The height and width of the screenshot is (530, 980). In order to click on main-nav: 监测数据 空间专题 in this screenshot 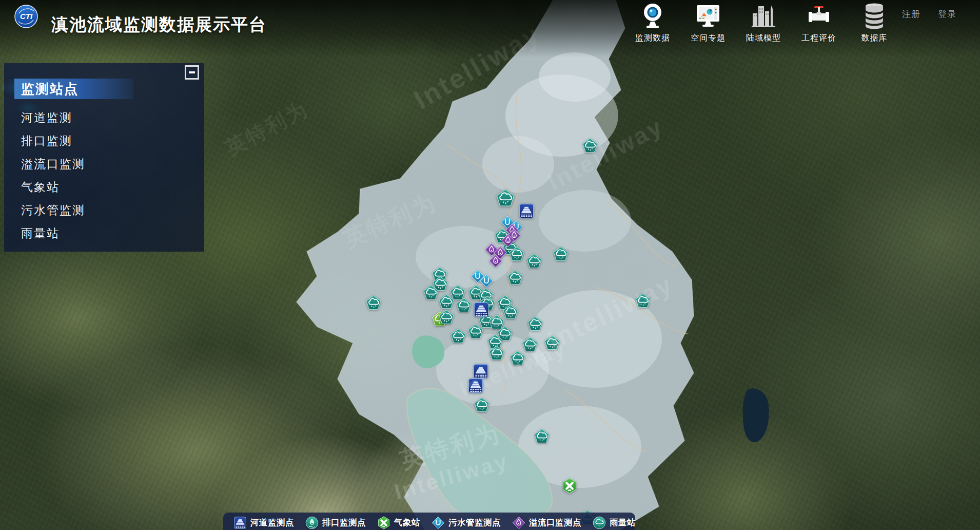, I will do `click(763, 23)`.